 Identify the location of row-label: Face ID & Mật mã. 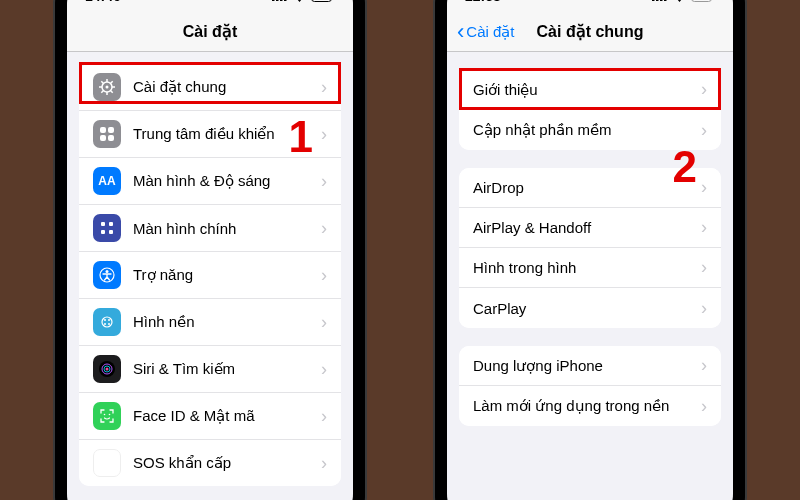
(225, 416).